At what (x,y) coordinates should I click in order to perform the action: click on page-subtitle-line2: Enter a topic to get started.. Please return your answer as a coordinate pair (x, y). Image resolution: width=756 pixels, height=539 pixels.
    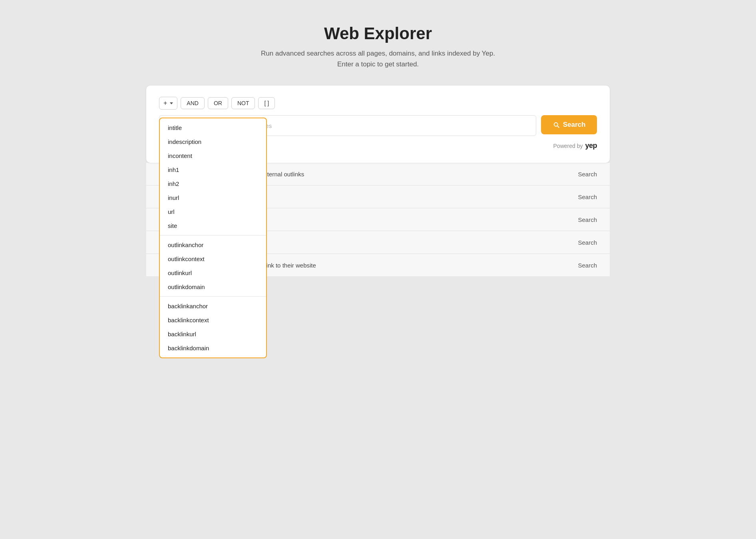
    Looking at the image, I should click on (378, 64).